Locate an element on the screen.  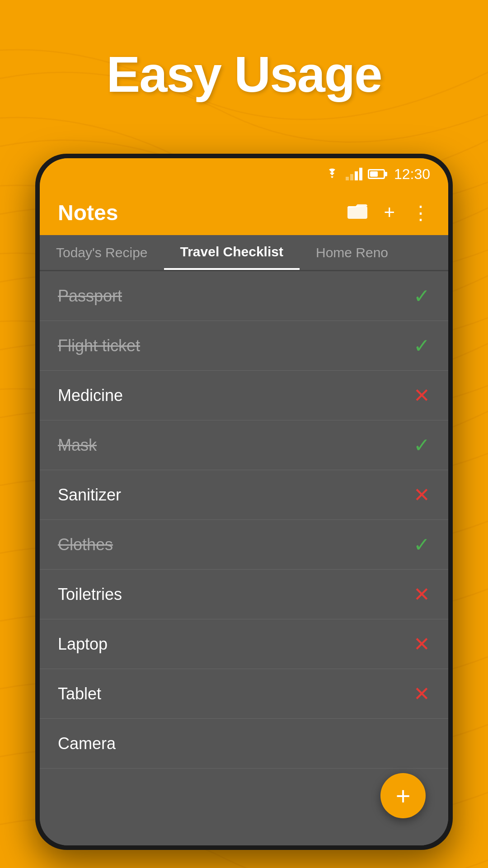
check-icon-medicine: ✕ is located at coordinates (422, 395).